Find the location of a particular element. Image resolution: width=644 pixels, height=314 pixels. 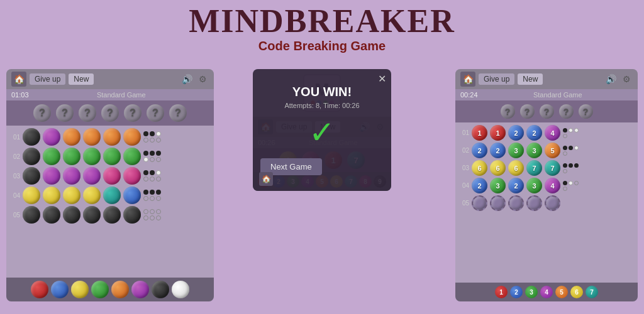

right-picker-4: 4 is located at coordinates (547, 292).